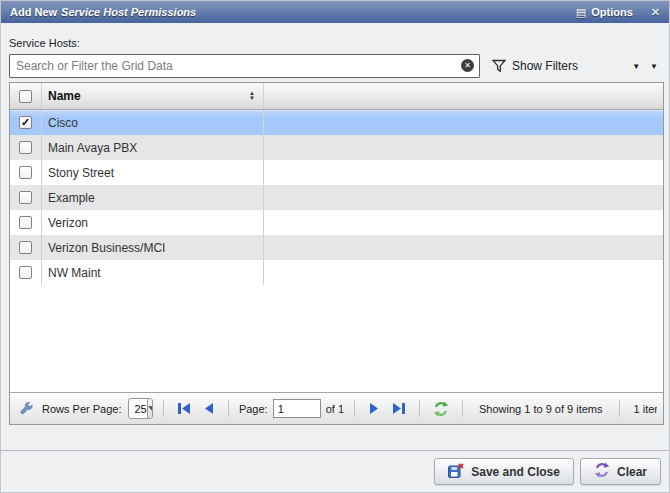  I want to click on save-and-close-button: Save and Close, so click(504, 472).